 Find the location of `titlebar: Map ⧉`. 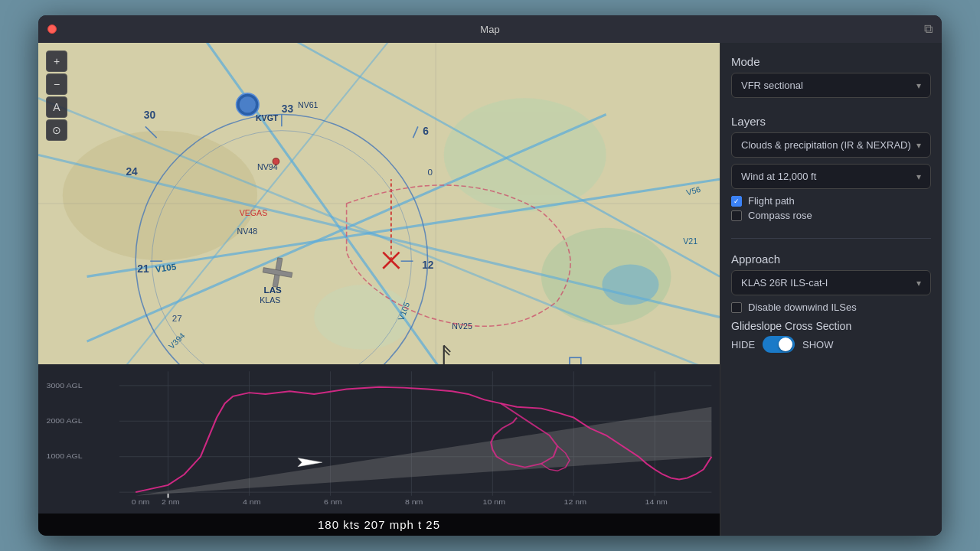

titlebar: Map ⧉ is located at coordinates (490, 29).